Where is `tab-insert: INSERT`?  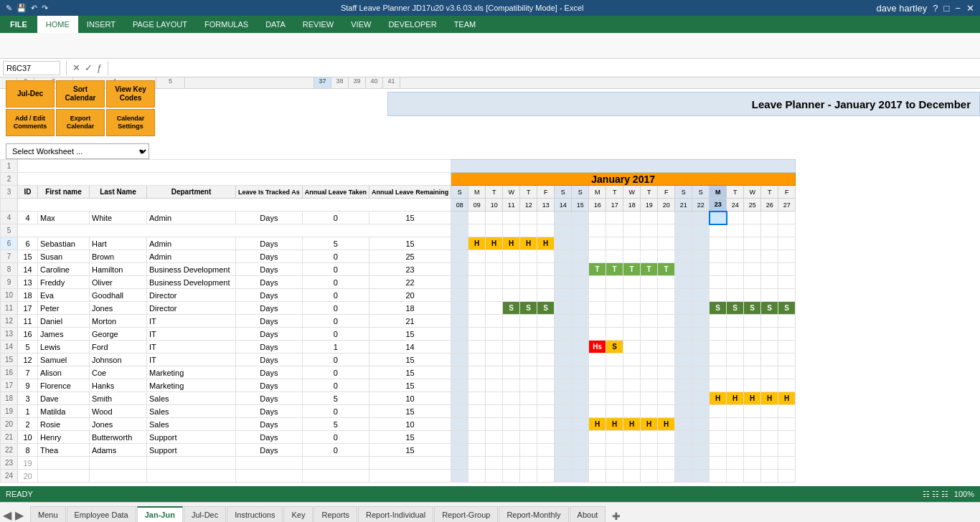
tab-insert: INSERT is located at coordinates (101, 24).